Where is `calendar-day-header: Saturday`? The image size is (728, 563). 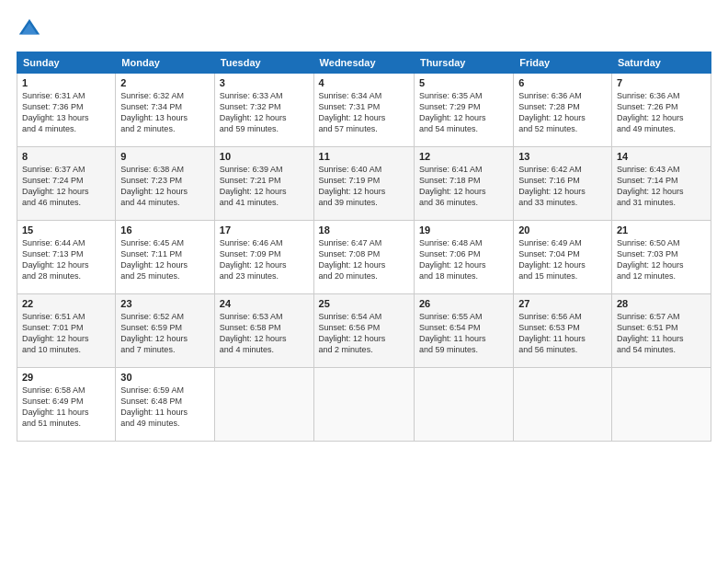 calendar-day-header: Saturday is located at coordinates (661, 63).